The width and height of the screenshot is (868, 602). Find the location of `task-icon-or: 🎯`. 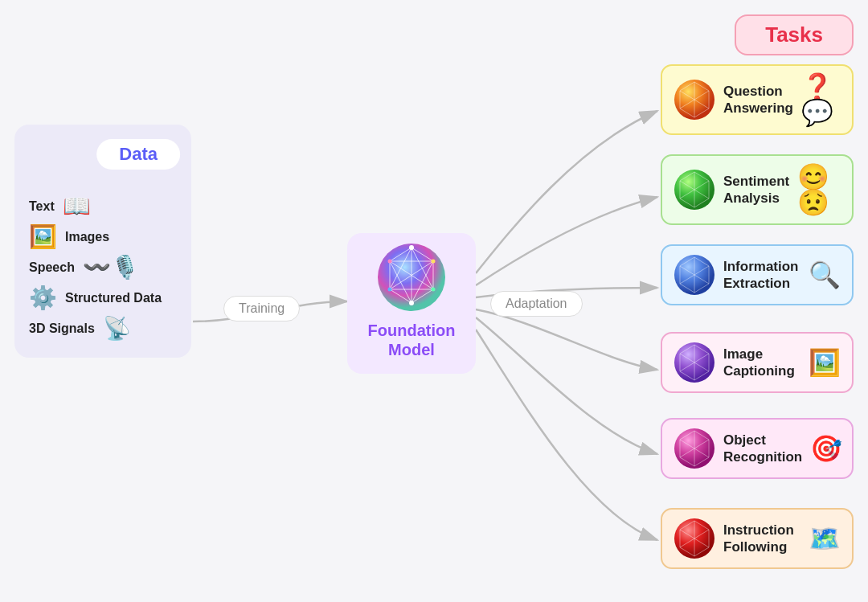

task-icon-or: 🎯 is located at coordinates (826, 448).